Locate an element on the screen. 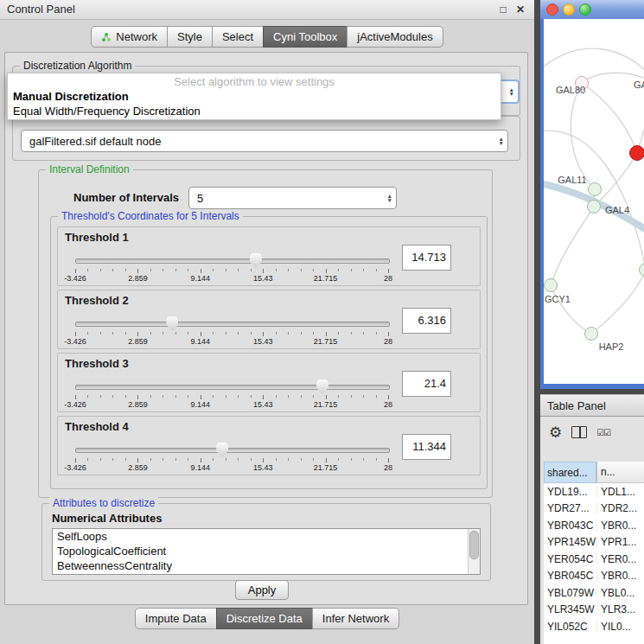  tab-network-label: Network is located at coordinates (137, 36).